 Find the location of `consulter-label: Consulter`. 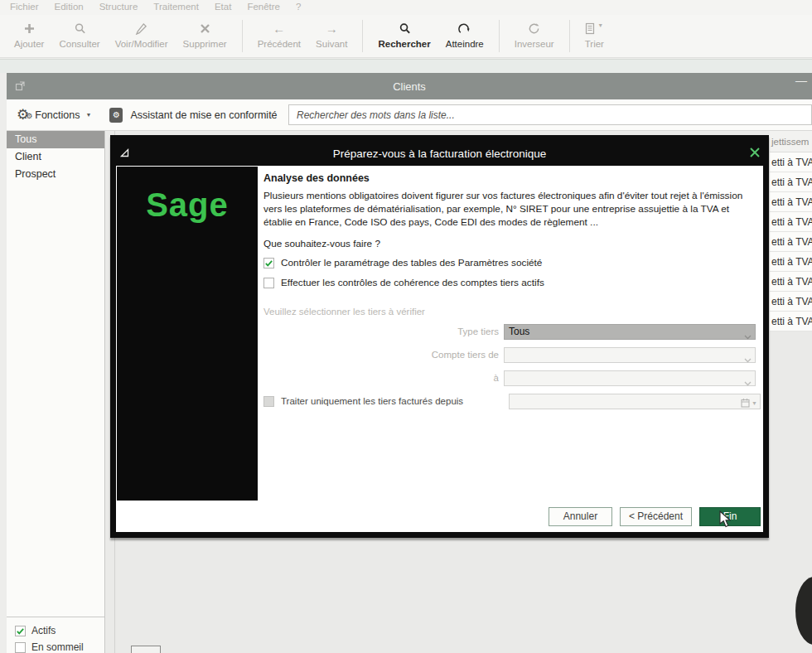

consulter-label: Consulter is located at coordinates (80, 44).